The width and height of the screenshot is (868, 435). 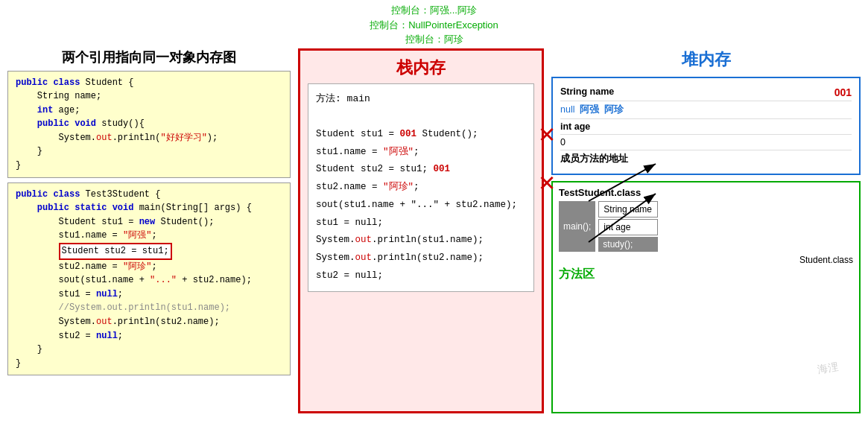 What do you see at coordinates (706, 274) in the screenshot?
I see `method-area-label: 方法区` at bounding box center [706, 274].